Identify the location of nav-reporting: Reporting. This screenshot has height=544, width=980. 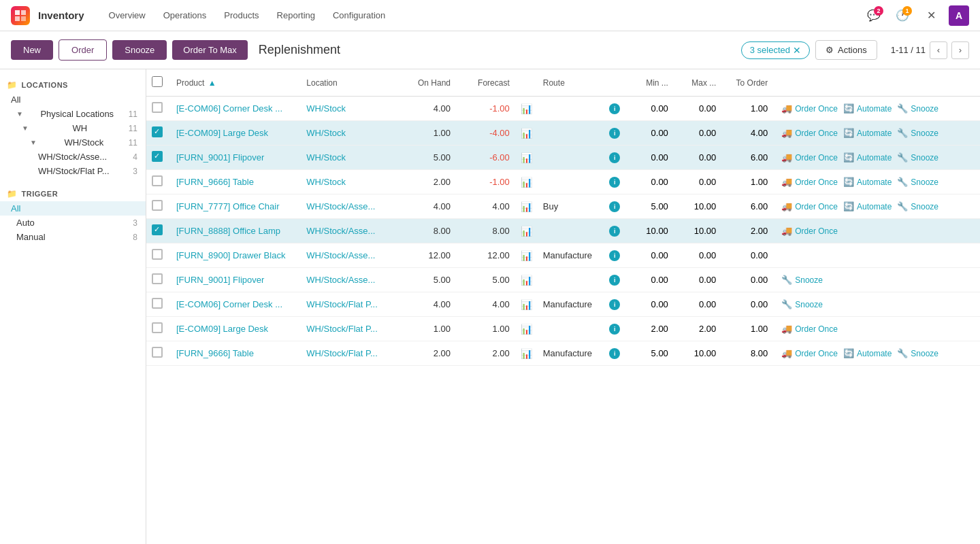
(296, 15).